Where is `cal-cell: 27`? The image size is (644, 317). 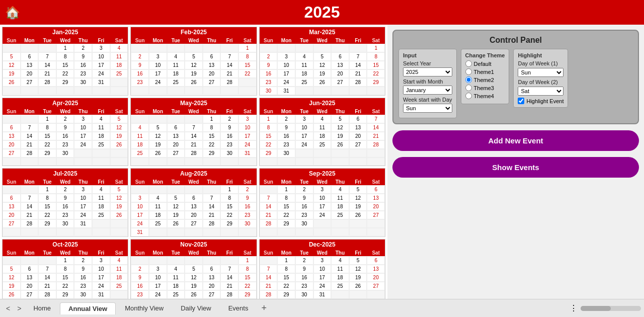 cal-cell: 27 is located at coordinates (12, 153).